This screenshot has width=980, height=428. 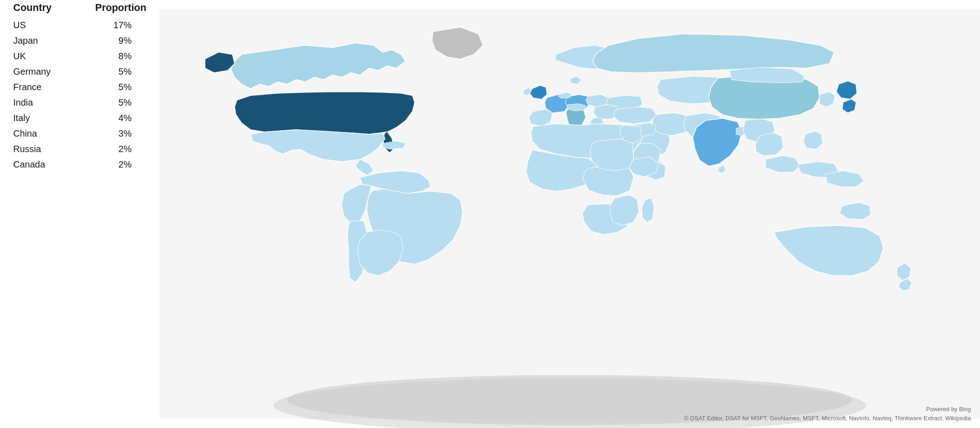 What do you see at coordinates (82, 149) in the screenshot?
I see `legend-row: Russia 2%` at bounding box center [82, 149].